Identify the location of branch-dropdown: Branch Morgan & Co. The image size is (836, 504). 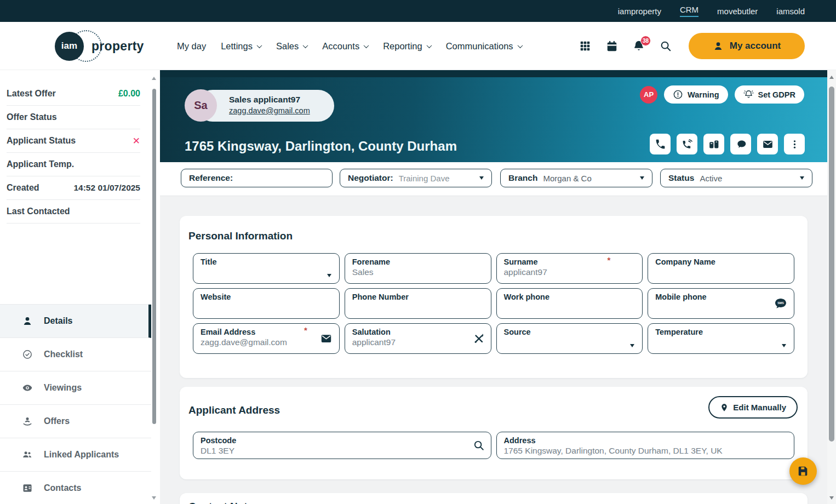
(576, 178).